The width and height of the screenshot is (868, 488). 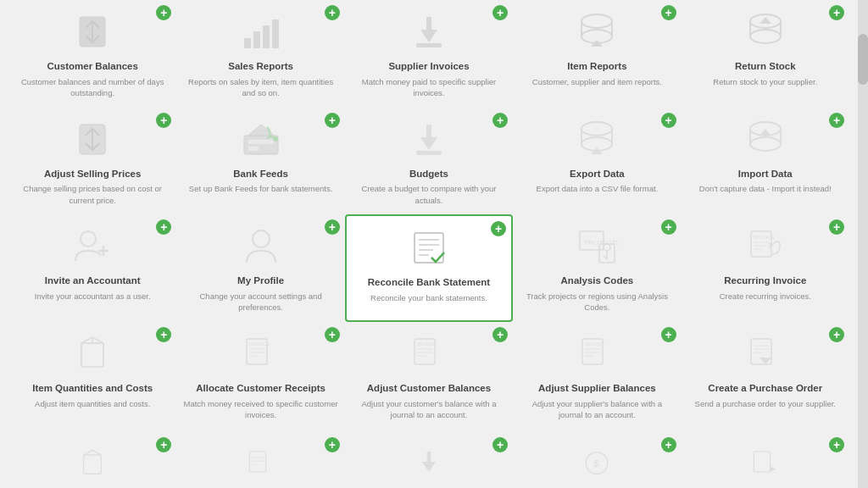 What do you see at coordinates (765, 376) in the screenshot?
I see `card-purchase-order: + Create a Purchase Order Send a purchas…` at bounding box center [765, 376].